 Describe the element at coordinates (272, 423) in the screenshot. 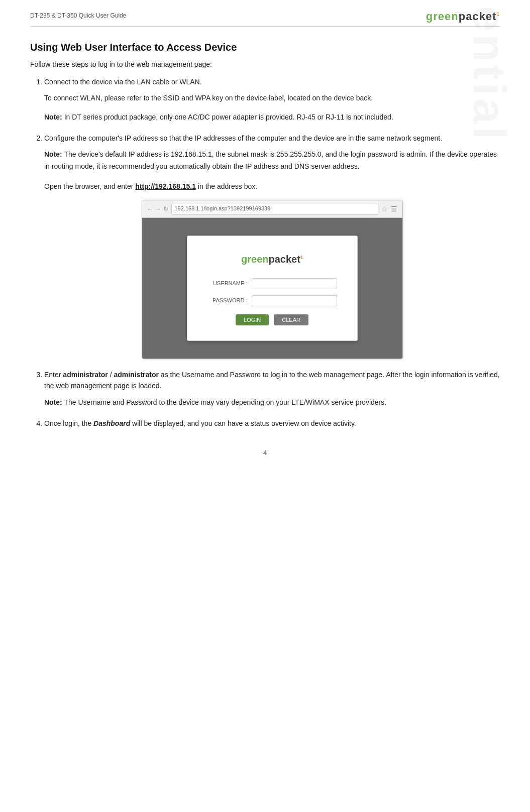

I see `step-4-content: Once login, the Dashboard will be displa…` at that location.